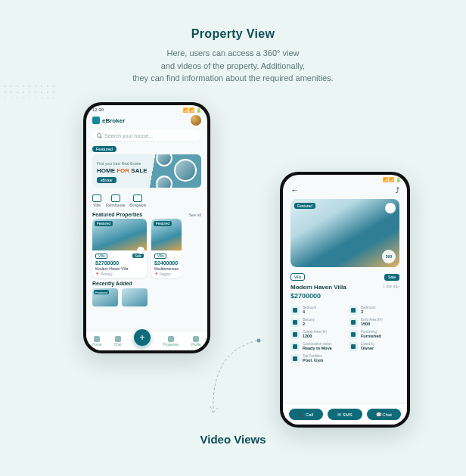 This screenshot has width=466, height=476. Describe the element at coordinates (196, 339) in the screenshot. I see `user-icon` at that location.